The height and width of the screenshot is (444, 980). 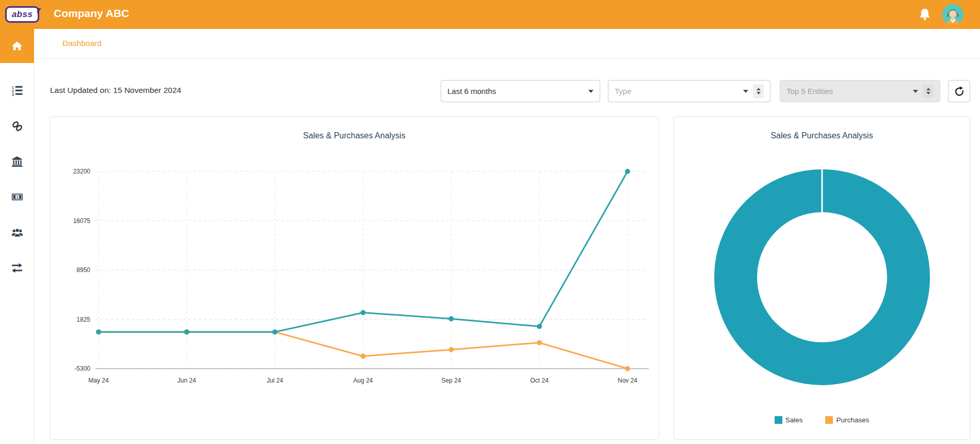 I want to click on line-chart-title: Sales & Purchases Analysis, so click(x=354, y=136).